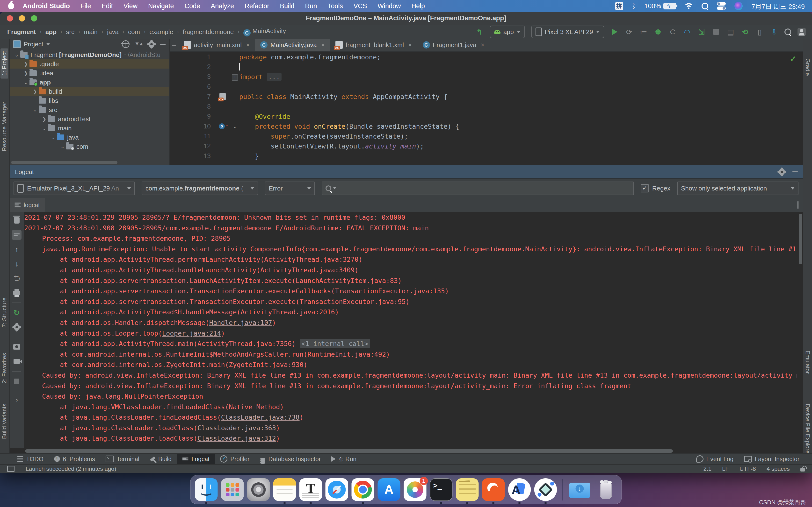 Image resolution: width=812 pixels, height=507 pixels. I want to click on tab-fragment1-java: CFragment1.java×, so click(454, 45).